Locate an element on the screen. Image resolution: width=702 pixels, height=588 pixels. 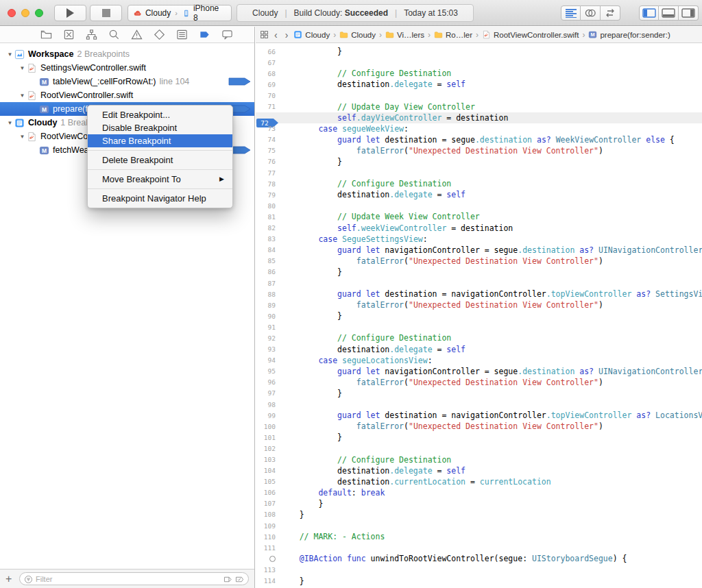
breadcrumb-item: RootViewController.swift is located at coordinates (531, 34).